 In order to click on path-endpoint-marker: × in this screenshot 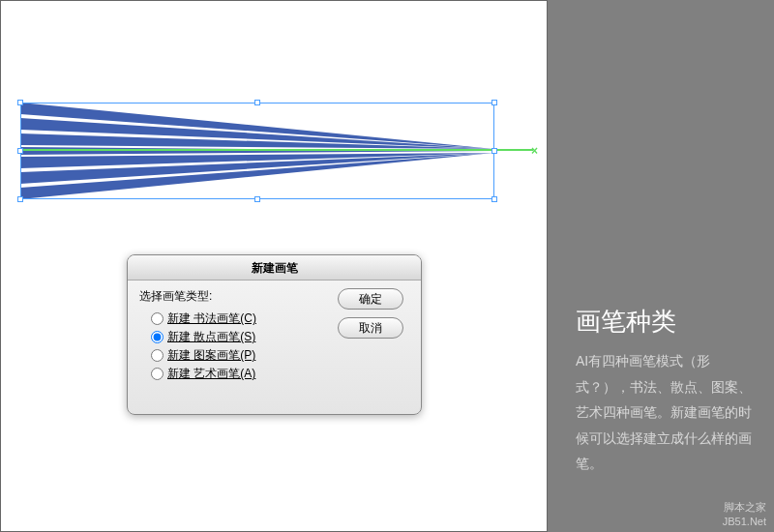, I will do `click(536, 149)`.